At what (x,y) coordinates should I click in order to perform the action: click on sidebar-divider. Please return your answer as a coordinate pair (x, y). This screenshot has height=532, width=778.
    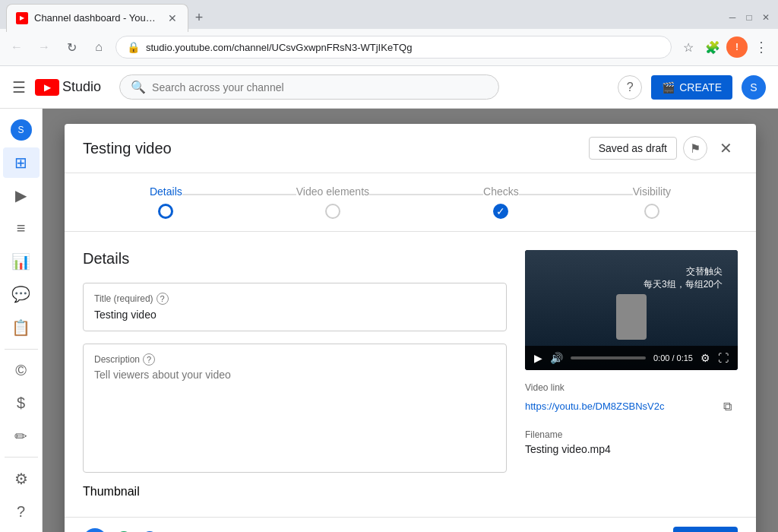
    Looking at the image, I should click on (21, 350).